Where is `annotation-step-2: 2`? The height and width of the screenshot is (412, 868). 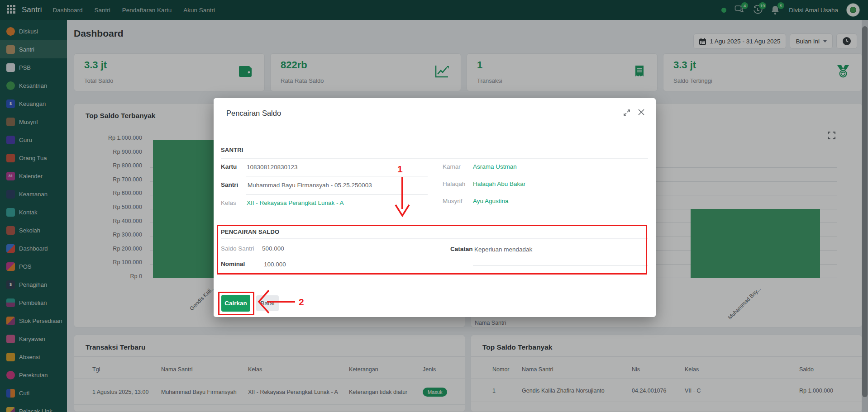 annotation-step-2: 2 is located at coordinates (301, 302).